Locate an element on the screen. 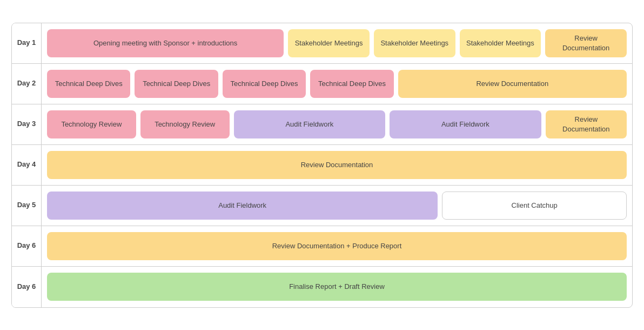  schedule-row: Day 6Review Documentation + Produce Repo… is located at coordinates (322, 247).